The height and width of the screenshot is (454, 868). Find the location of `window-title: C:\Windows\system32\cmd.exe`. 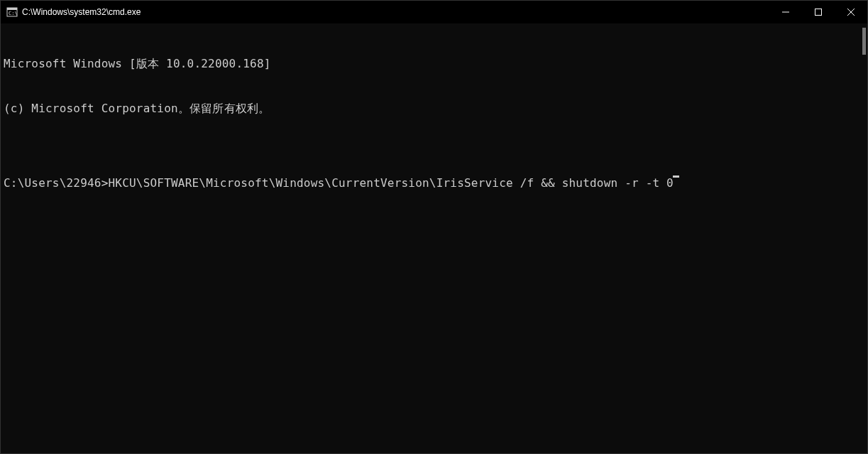

window-title: C:\Windows\system32\cmd.exe is located at coordinates (81, 12).